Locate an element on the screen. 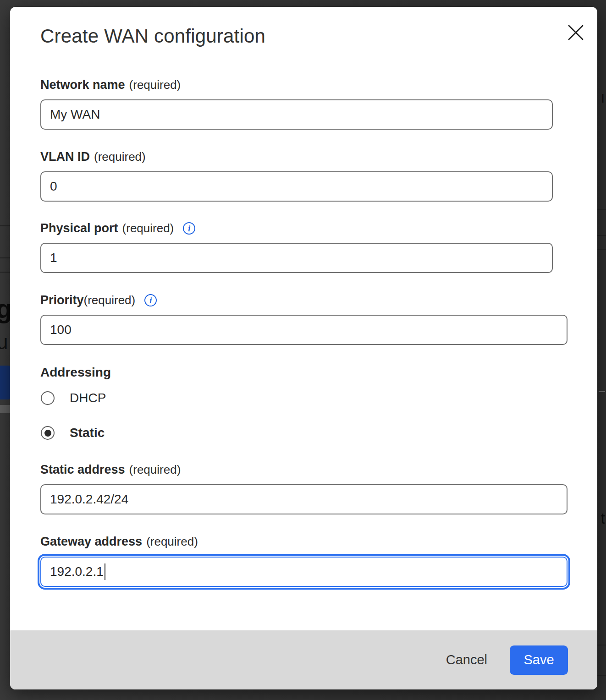  static-address-label: Static address (required) is located at coordinates (110, 470).